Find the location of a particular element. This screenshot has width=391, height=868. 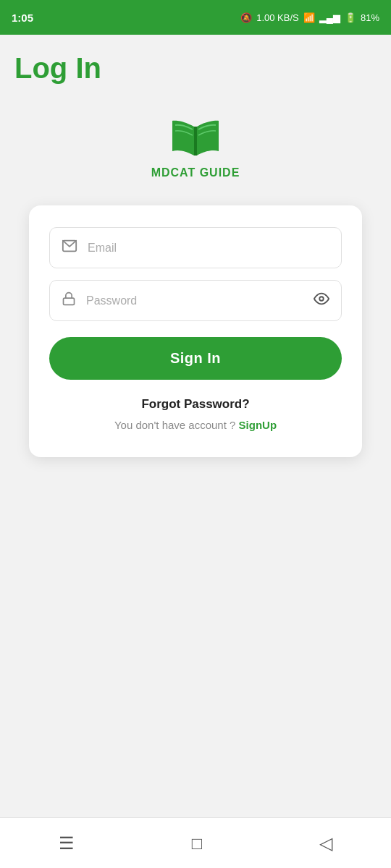

forgot-password-link: Forgot Password? is located at coordinates (196, 404).